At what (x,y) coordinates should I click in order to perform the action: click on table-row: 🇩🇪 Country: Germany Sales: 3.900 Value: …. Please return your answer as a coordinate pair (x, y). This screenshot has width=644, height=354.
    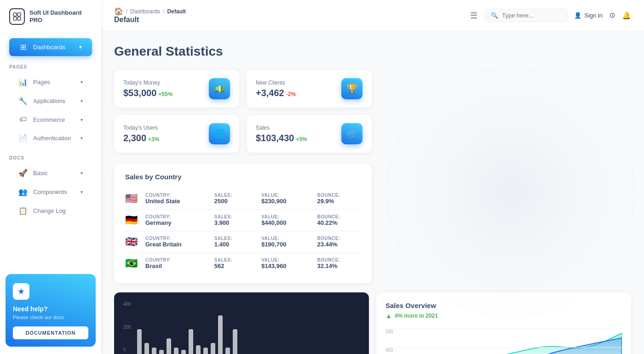
    Looking at the image, I should click on (243, 221).